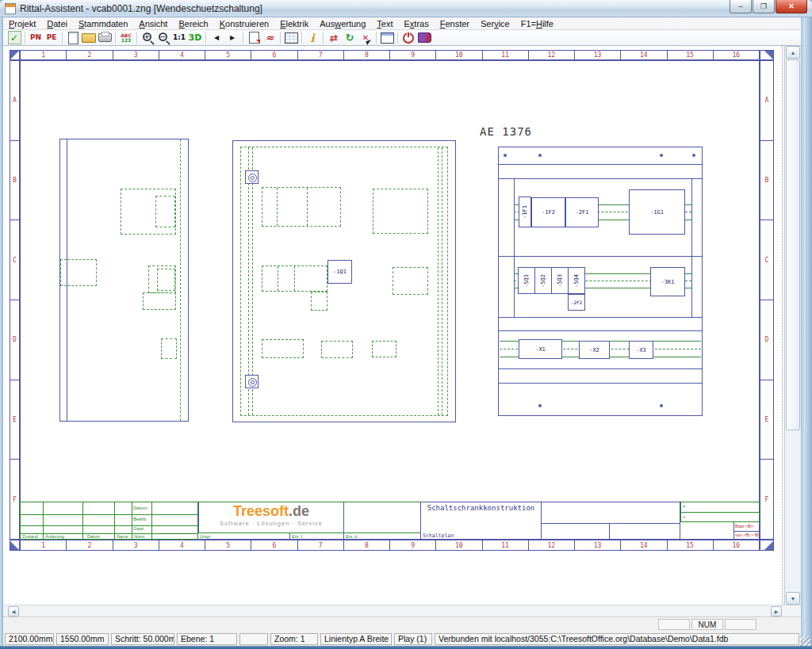  What do you see at coordinates (216, 38) in the screenshot?
I see `prev-page-icon: ◀` at bounding box center [216, 38].